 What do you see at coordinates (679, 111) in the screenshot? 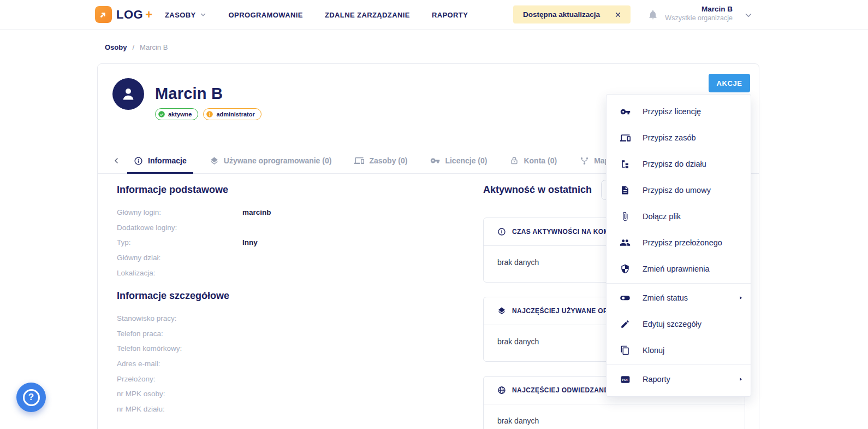
I see `menu-item-przypisz-licencje: Przypisz licencję` at bounding box center [679, 111].